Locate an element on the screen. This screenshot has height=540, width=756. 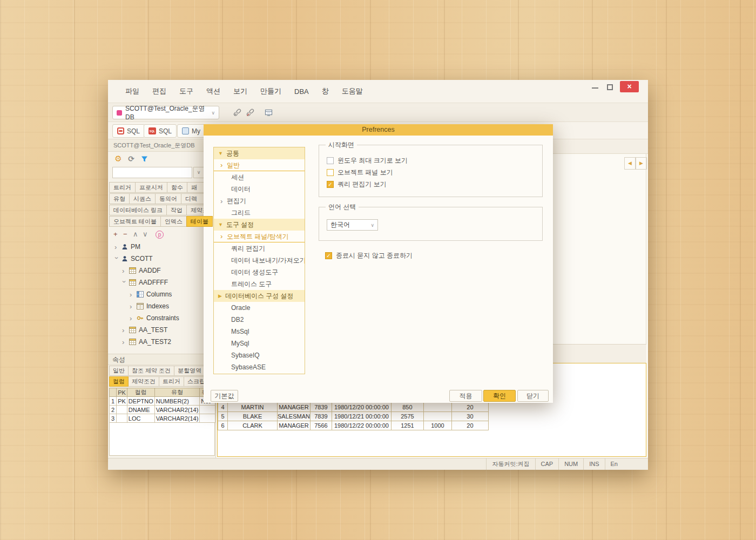
grid-cell: 1980/12/21 00:00:00 is located at coordinates (361, 417).